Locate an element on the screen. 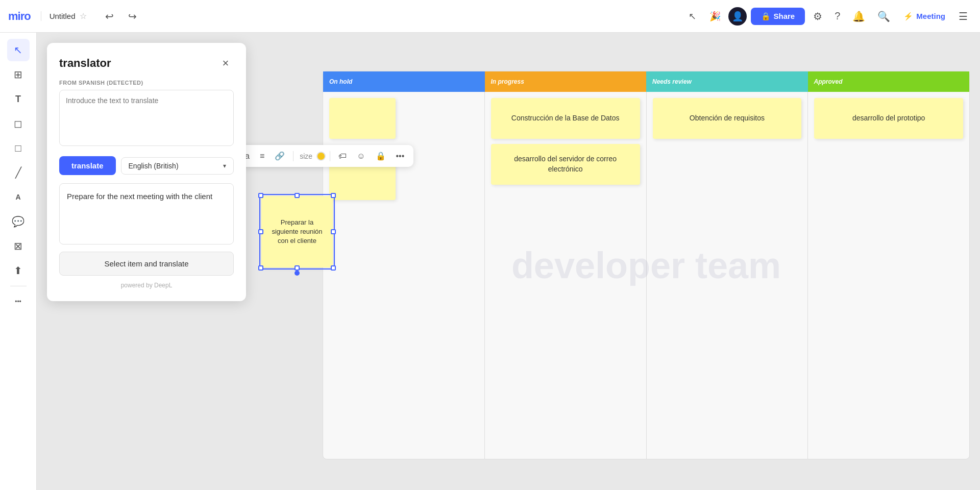 The height and width of the screenshot is (490, 980). resize-handle-rightmid is located at coordinates (333, 232).